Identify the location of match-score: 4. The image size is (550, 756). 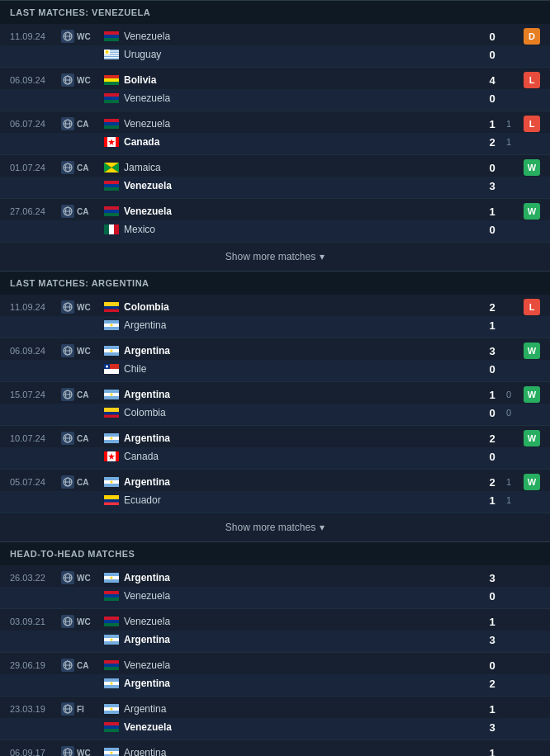
(492, 81).